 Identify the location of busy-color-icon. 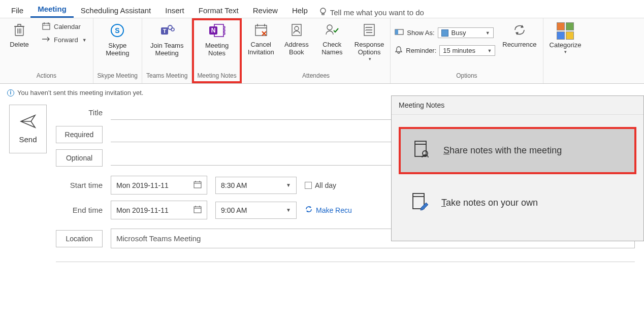
(445, 33).